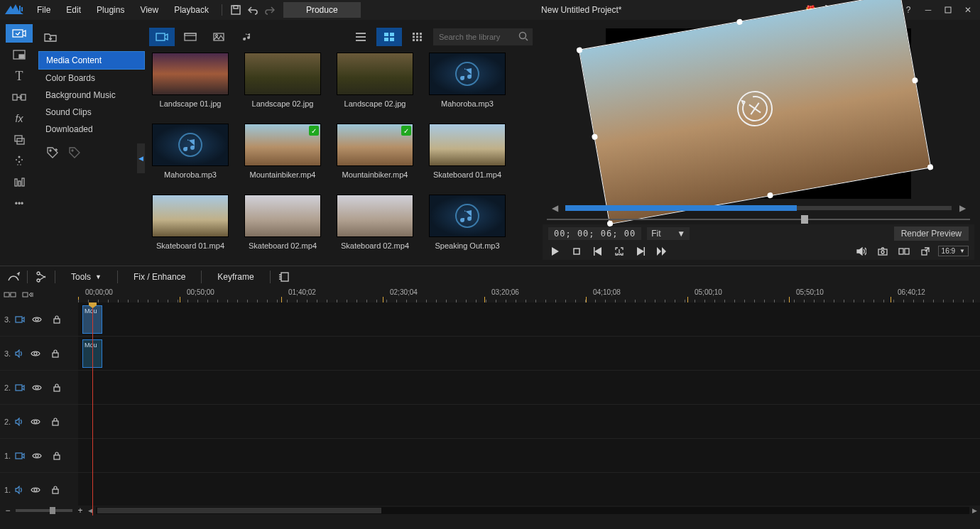 The width and height of the screenshot is (980, 529). I want to click on zoom-in-icon: +, so click(80, 511).